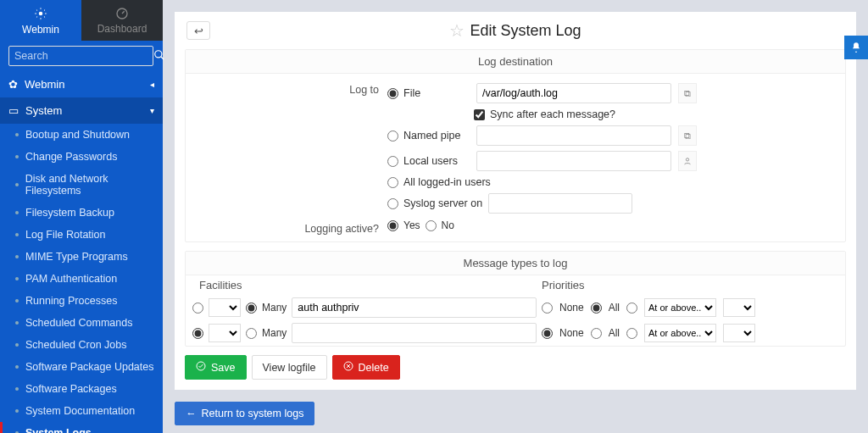 The height and width of the screenshot is (433, 868). Describe the element at coordinates (81, 56) in the screenshot. I see `search-input` at that location.